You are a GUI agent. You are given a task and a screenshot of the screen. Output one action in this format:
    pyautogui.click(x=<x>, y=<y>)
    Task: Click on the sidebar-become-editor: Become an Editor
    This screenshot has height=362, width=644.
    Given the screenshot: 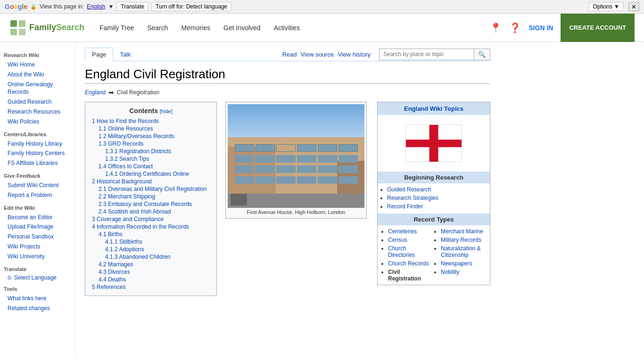 What is the action you would take?
    pyautogui.click(x=38, y=218)
    